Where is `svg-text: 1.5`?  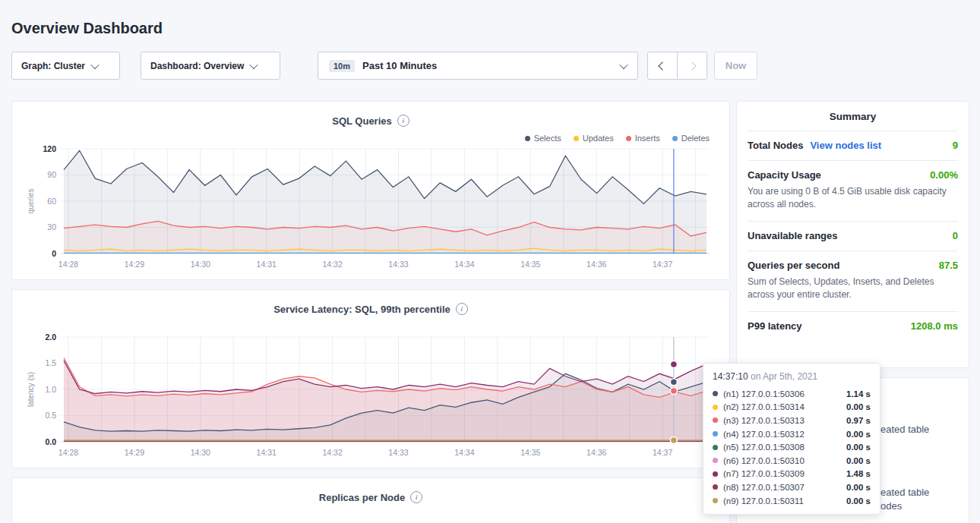
svg-text: 1.5 is located at coordinates (50, 363).